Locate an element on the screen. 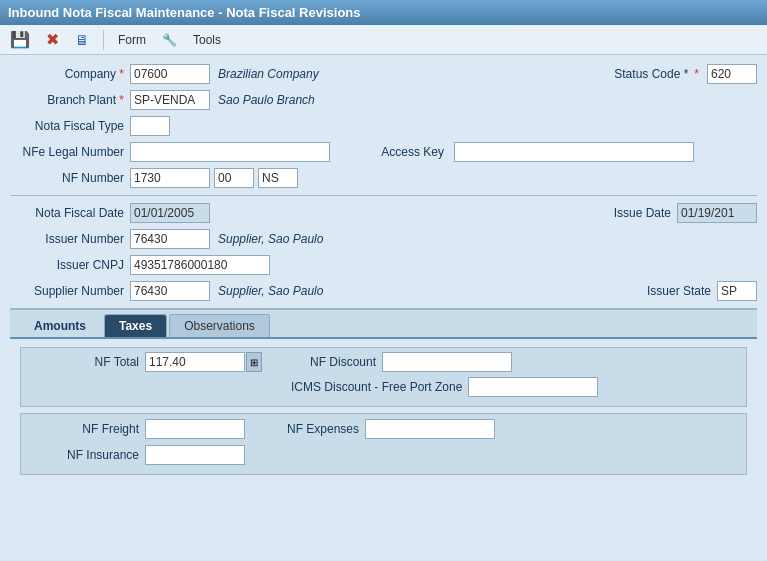  status-code-label: Status Code * is located at coordinates (649, 74).